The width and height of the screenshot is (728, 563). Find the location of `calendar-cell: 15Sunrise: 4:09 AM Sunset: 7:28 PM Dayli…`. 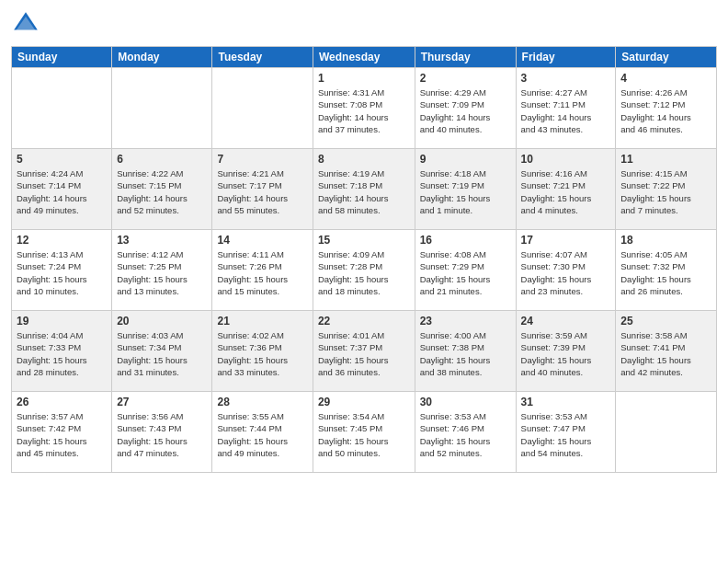

calendar-cell: 15Sunrise: 4:09 AM Sunset: 7:28 PM Dayli… is located at coordinates (364, 270).